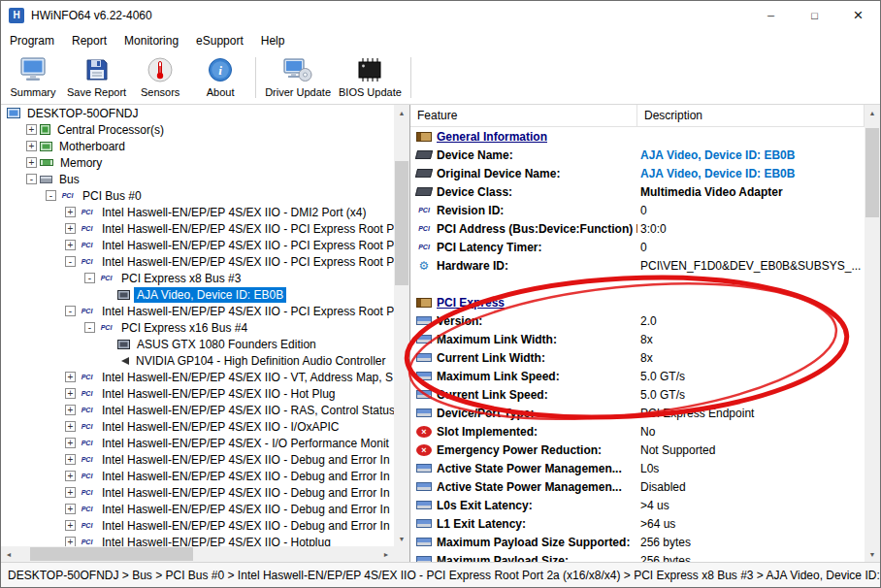 The height and width of the screenshot is (588, 881). What do you see at coordinates (815, 16) in the screenshot?
I see `maximize-button: □` at bounding box center [815, 16].